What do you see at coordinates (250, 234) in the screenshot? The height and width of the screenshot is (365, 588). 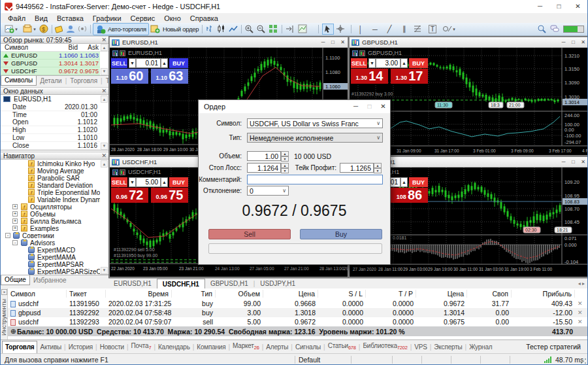 I see `sell-button: Sell` at bounding box center [250, 234].